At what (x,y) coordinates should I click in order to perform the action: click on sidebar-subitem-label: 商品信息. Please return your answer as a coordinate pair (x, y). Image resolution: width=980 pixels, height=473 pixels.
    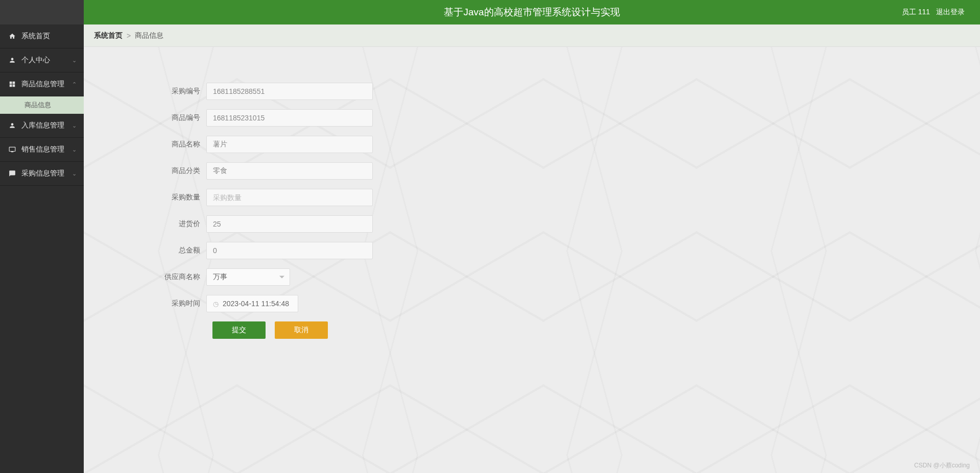
    Looking at the image, I should click on (38, 105).